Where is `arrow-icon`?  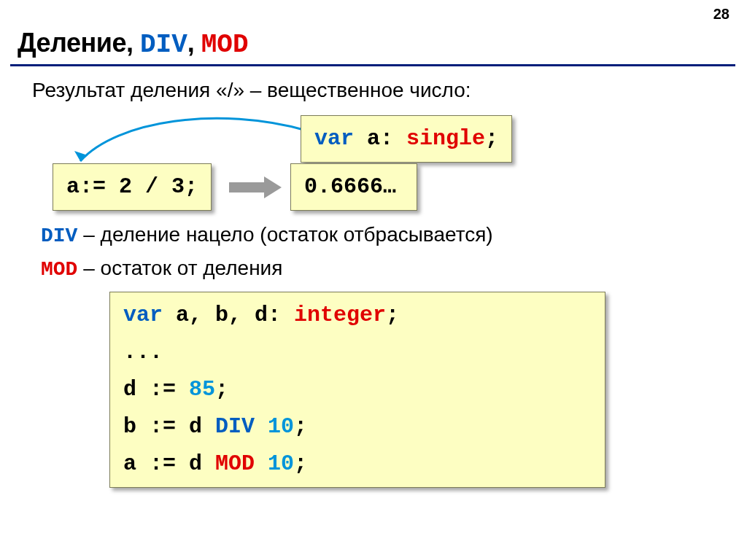
arrow-icon is located at coordinates (258, 187).